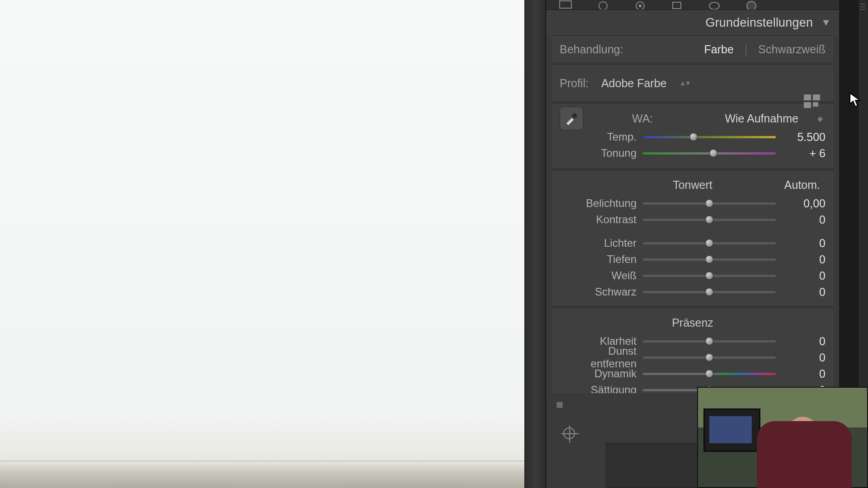 This screenshot has width=868, height=488. I want to click on mouse-cursor-icon, so click(855, 100).